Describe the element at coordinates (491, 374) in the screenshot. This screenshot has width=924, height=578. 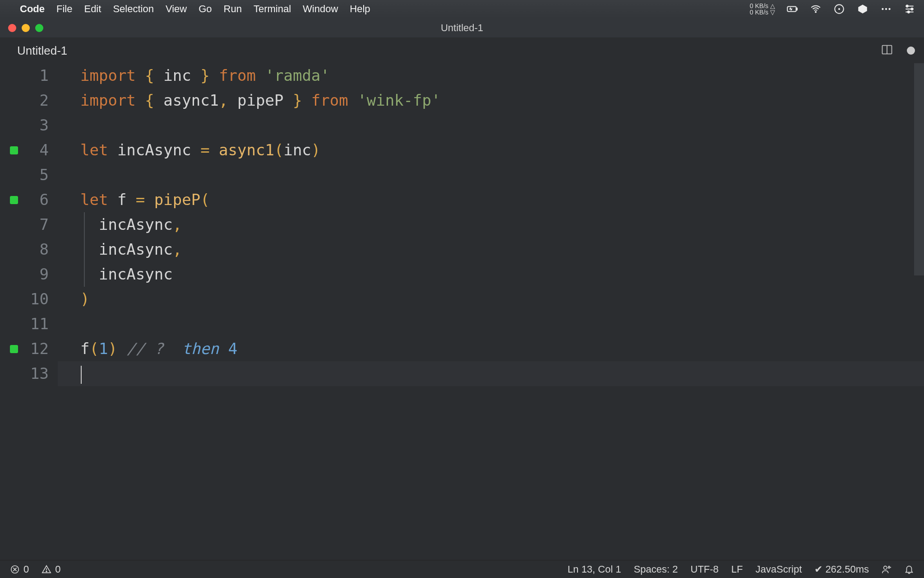
I see `code-text` at that location.